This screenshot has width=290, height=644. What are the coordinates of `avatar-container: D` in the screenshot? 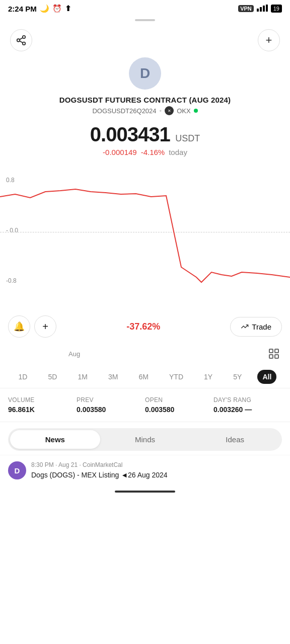 It's located at (145, 72).